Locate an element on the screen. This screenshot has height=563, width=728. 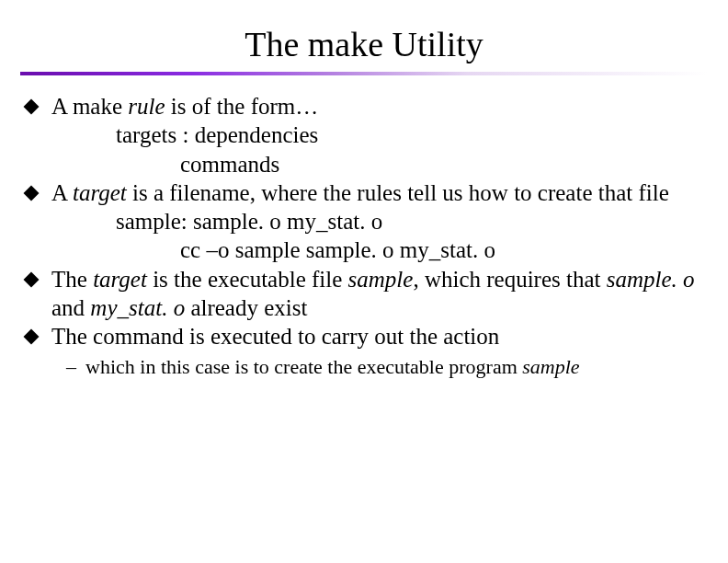
slide-title: The make Utility is located at coordinates (364, 36).